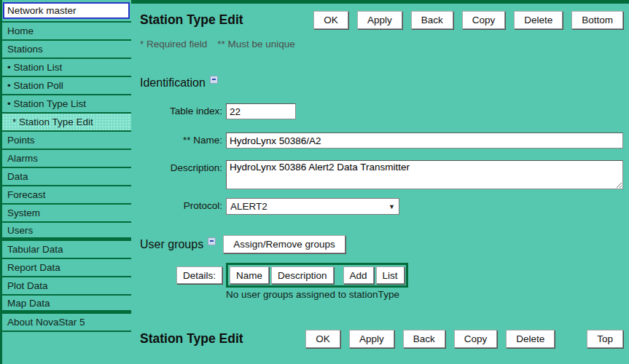 The height and width of the screenshot is (364, 629). What do you see at coordinates (67, 232) in the screenshot?
I see `sidebar-item-users: Users` at bounding box center [67, 232].